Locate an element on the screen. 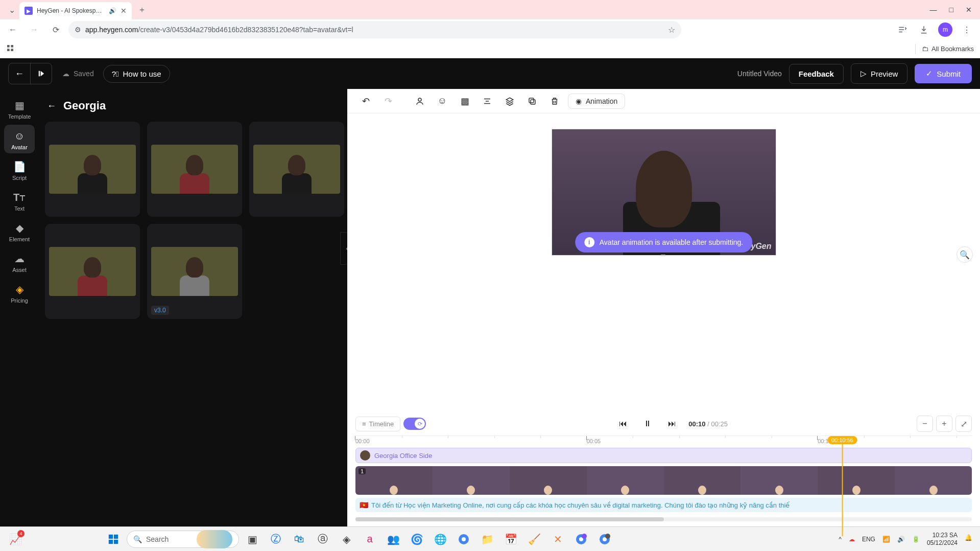  taskbar-app-teams: 👥 is located at coordinates (393, 539).